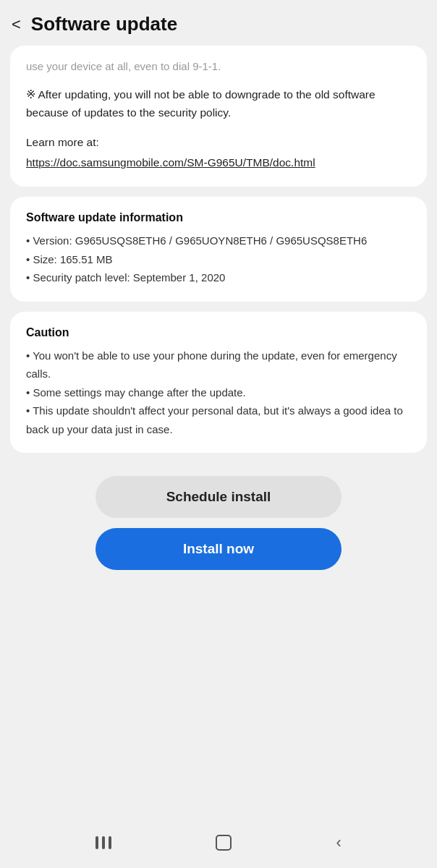  Describe the element at coordinates (218, 218) in the screenshot. I see `update-info-title: Software update information` at that location.